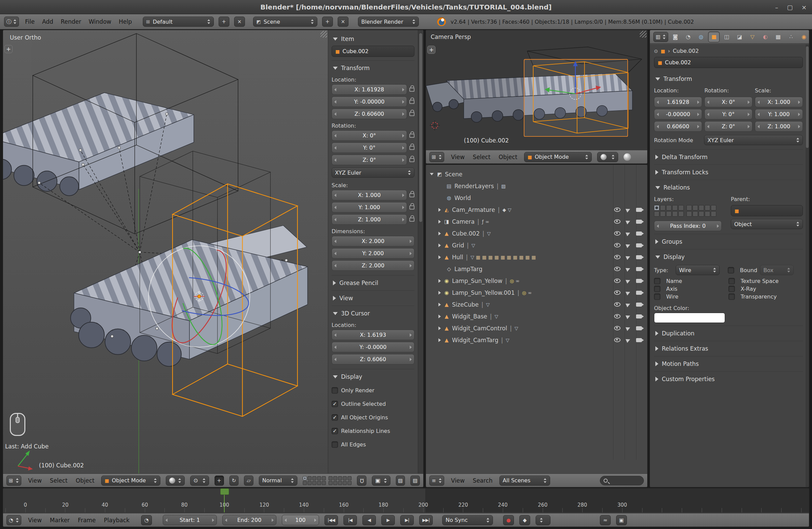 The image size is (812, 529). Describe the element at coordinates (661, 37) in the screenshot. I see `editor-type-button: ▥` at that location.